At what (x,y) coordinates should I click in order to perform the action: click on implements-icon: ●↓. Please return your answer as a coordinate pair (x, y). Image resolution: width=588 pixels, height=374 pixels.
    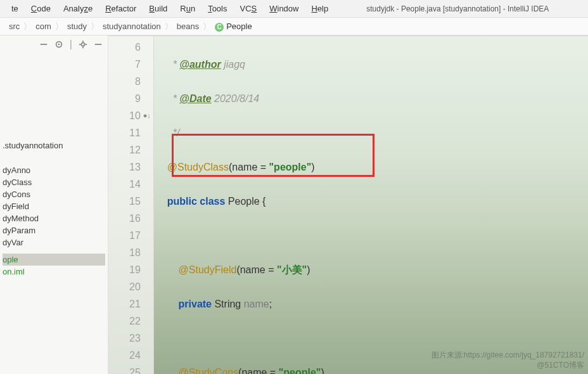
    Looking at the image, I should click on (147, 115).